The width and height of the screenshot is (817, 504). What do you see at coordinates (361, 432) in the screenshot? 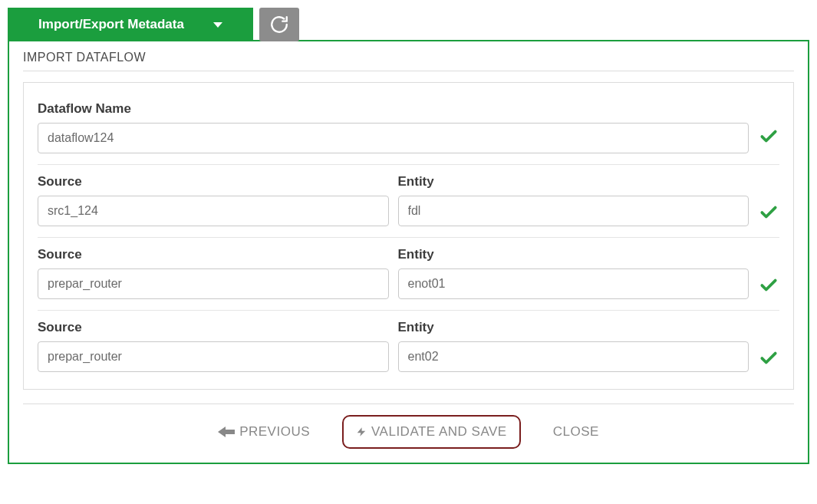
I see `bolt-icon` at bounding box center [361, 432].